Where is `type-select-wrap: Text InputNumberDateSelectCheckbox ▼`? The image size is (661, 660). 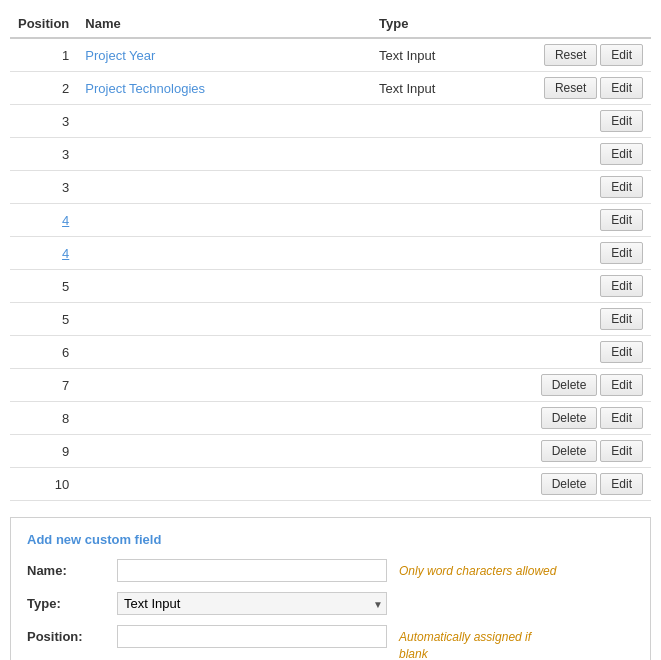 type-select-wrap: Text InputNumberDateSelectCheckbox ▼ is located at coordinates (252, 604).